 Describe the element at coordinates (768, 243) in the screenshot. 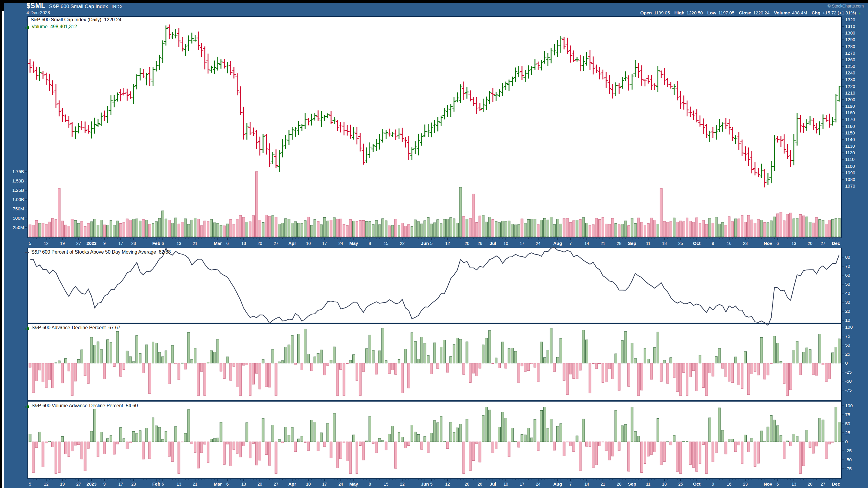

I see `date-label: Nov` at that location.